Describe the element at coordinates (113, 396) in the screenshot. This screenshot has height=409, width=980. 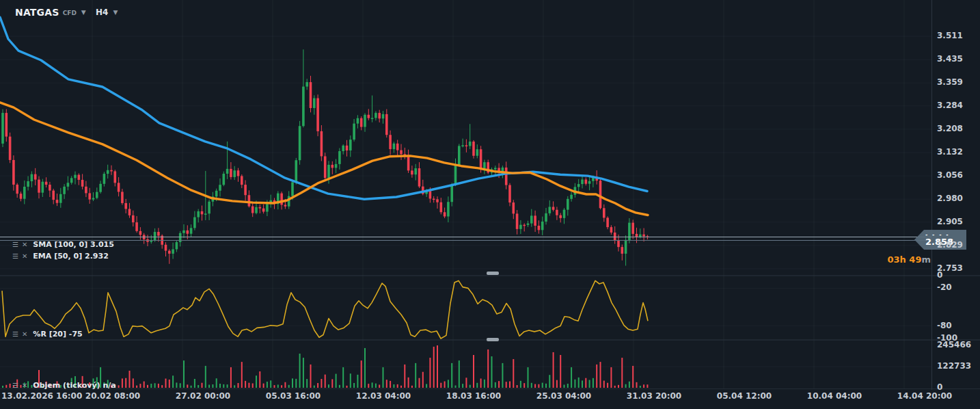
I see `time-axis-label: 20.02 08:00` at that location.